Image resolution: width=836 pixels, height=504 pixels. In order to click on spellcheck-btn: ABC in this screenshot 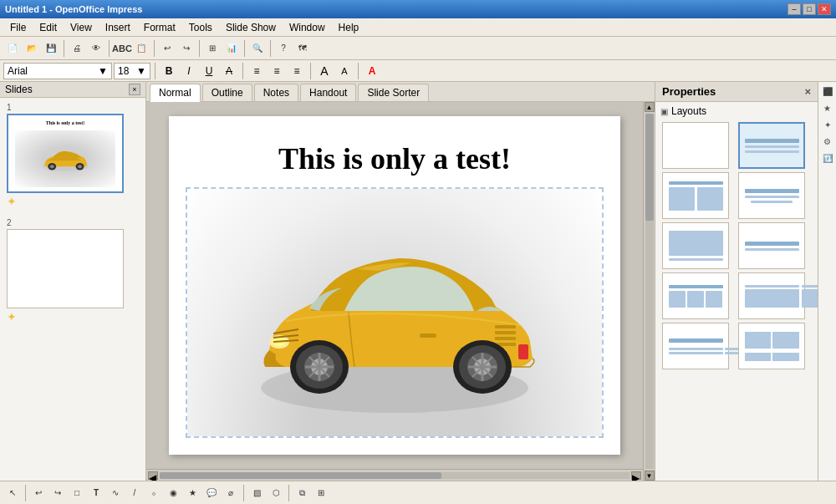, I will do `click(122, 48)`.